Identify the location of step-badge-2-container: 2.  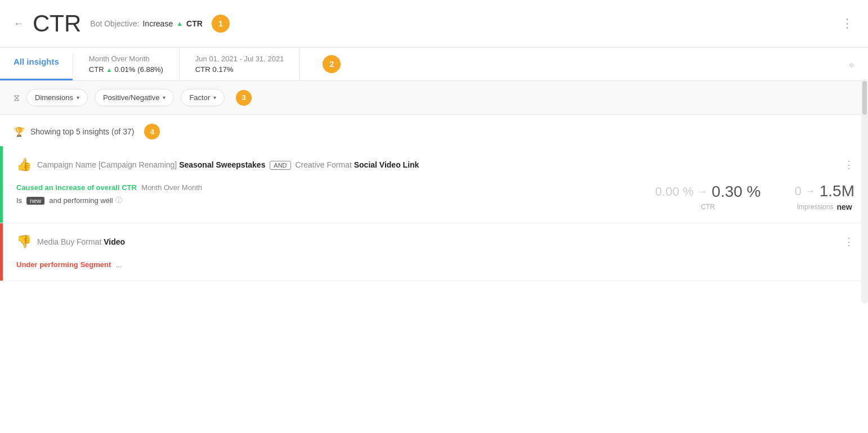
(327, 64).